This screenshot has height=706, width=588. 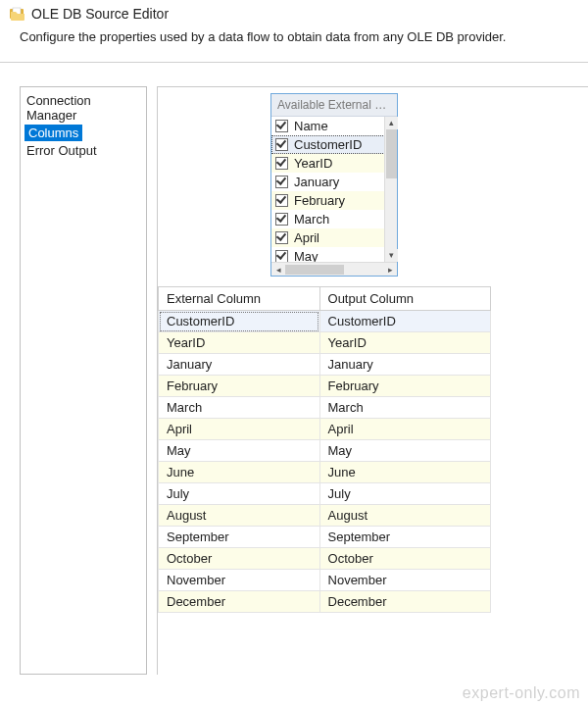 What do you see at coordinates (325, 580) in the screenshot?
I see `mapping-row: NovemberNovember` at bounding box center [325, 580].